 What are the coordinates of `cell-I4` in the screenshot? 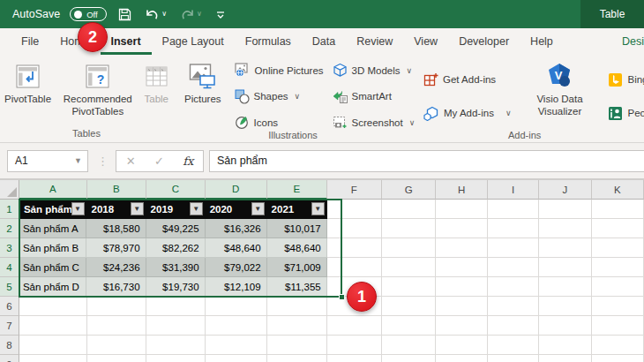 It's located at (513, 268).